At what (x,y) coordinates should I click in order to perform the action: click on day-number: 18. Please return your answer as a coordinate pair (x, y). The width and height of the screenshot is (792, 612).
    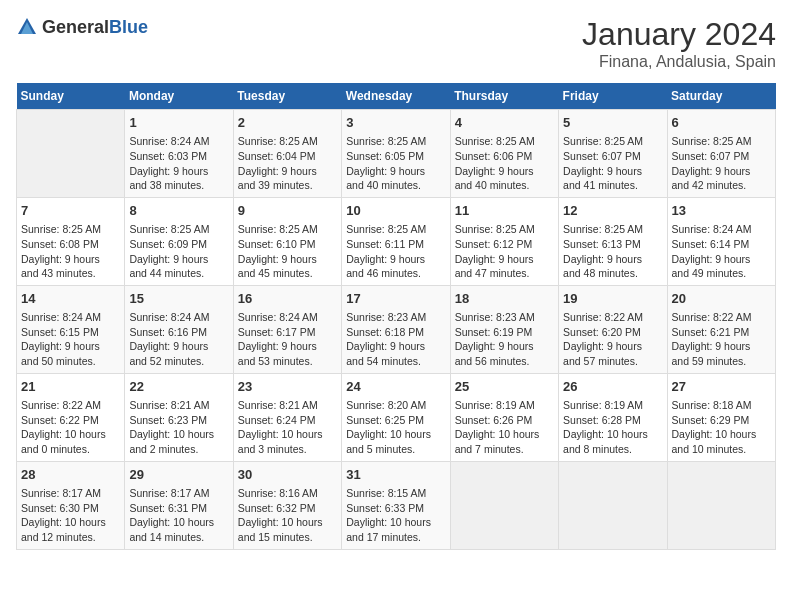
    Looking at the image, I should click on (504, 299).